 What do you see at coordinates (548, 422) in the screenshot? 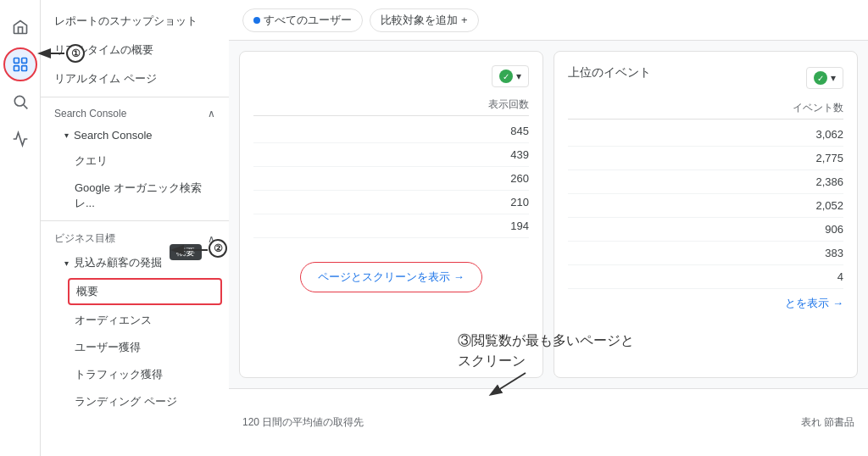
I see `bottom-section: 120 日間の平均値の取得先 表れ 節書品` at bounding box center [548, 422].